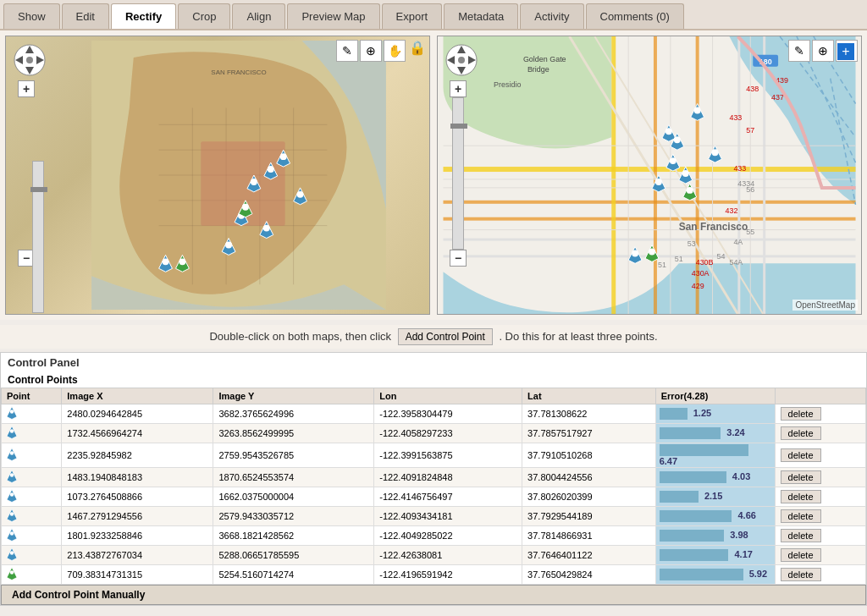 This screenshot has height=616, width=867. Describe the element at coordinates (545, 59) in the screenshot. I see `svg-text: Golden Gate` at that location.